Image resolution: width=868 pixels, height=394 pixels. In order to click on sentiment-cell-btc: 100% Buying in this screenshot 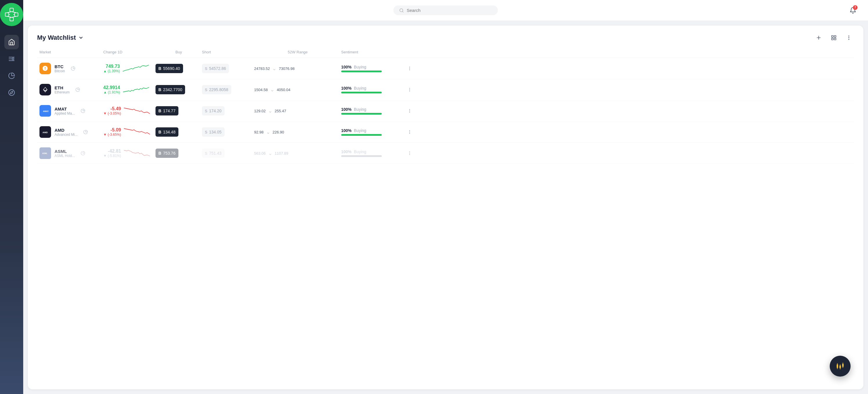, I will do `click(373, 68)`.